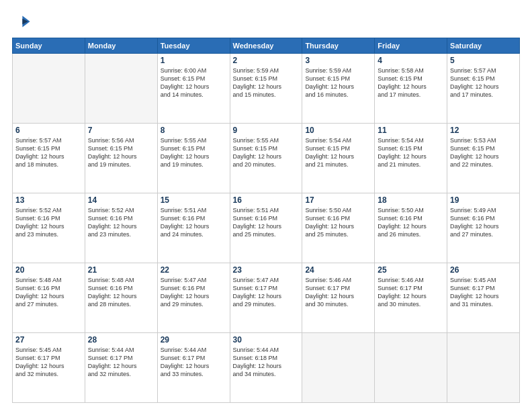 Image resolution: width=532 pixels, height=411 pixels. Describe the element at coordinates (266, 130) in the screenshot. I see `day-number: 9` at that location.